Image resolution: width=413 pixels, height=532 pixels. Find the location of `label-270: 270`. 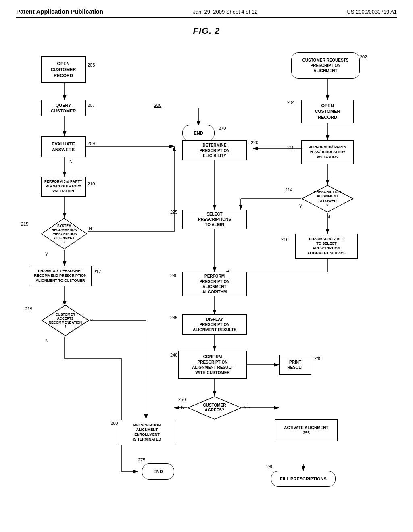

label-270: 270 is located at coordinates (222, 128).